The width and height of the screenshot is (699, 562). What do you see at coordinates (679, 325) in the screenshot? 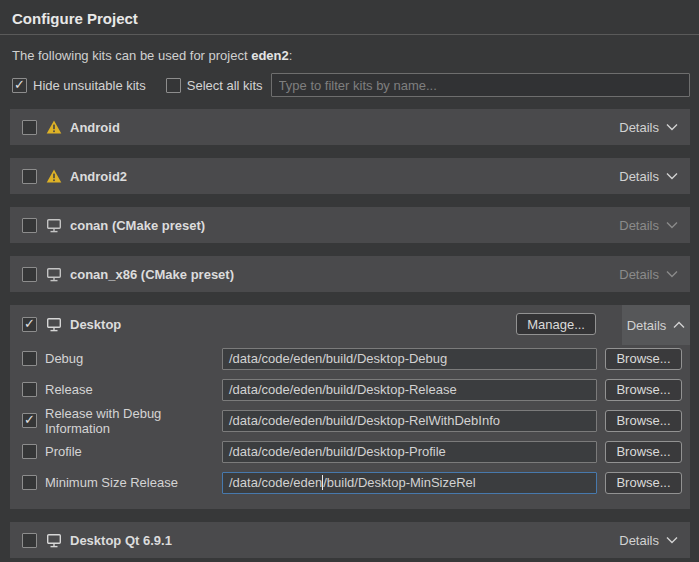
I see `chevron-up-icon` at bounding box center [679, 325].